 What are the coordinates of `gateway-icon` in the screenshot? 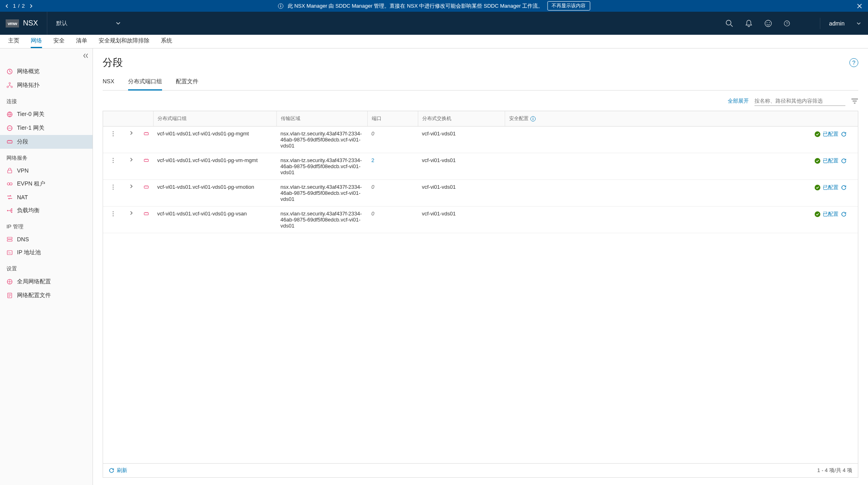 It's located at (10, 114).